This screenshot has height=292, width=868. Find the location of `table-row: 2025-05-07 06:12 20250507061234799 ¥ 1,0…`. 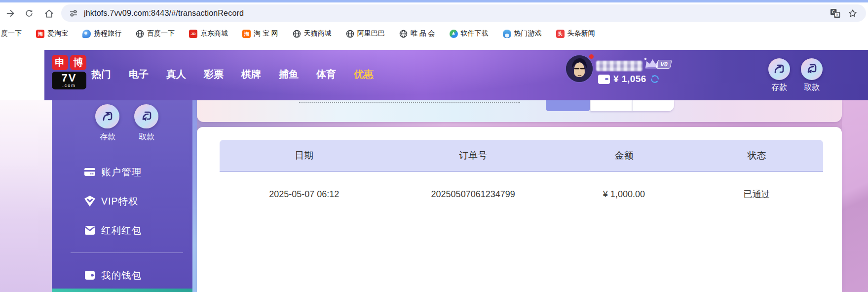

table-row: 2025-05-07 06:12 20250507061234799 ¥ 1,0… is located at coordinates (521, 194).